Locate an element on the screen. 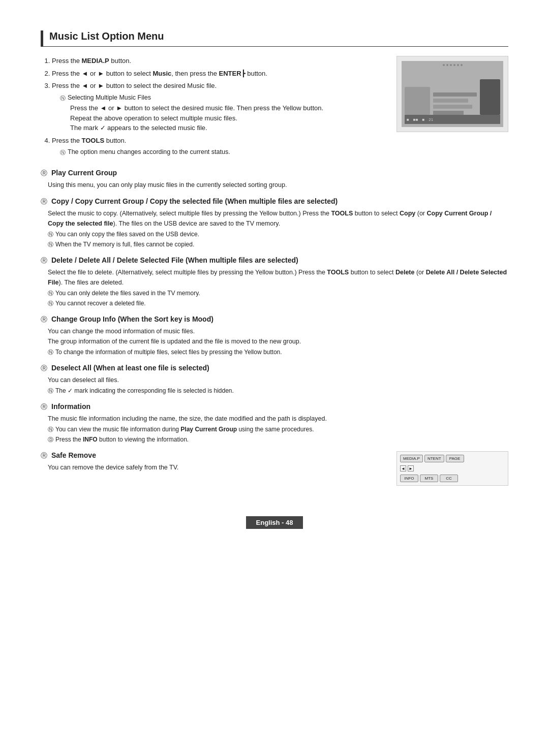  tv-bar-text1: ■ is located at coordinates (408, 120).